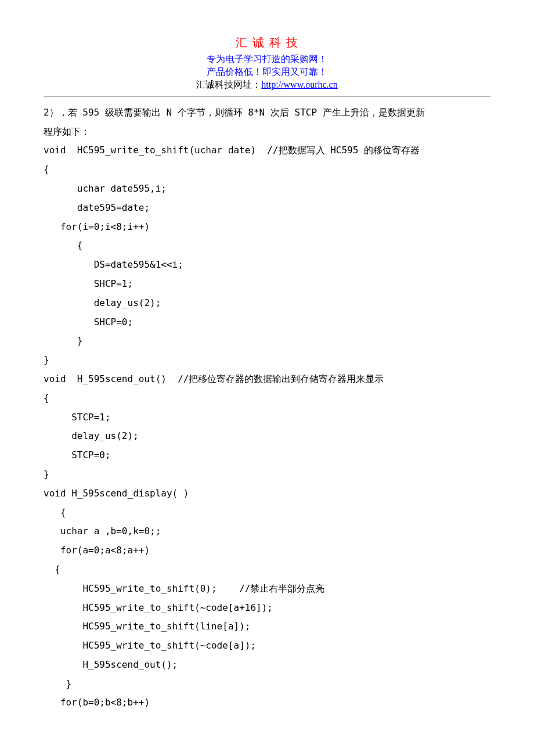  I want to click on url-label: 汇诚科技网址：, so click(229, 85).